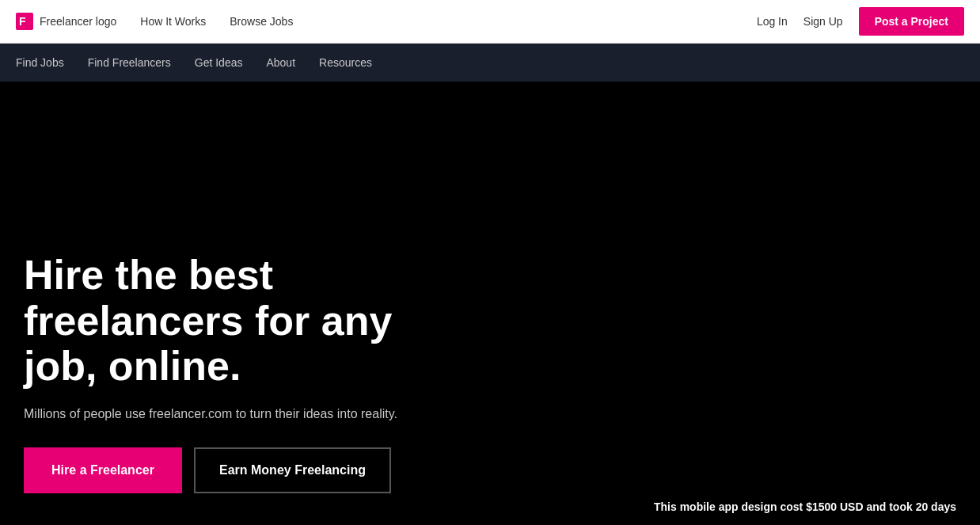 The height and width of the screenshot is (525, 980). What do you see at coordinates (823, 21) in the screenshot?
I see `signup-link: Sign Up` at bounding box center [823, 21].